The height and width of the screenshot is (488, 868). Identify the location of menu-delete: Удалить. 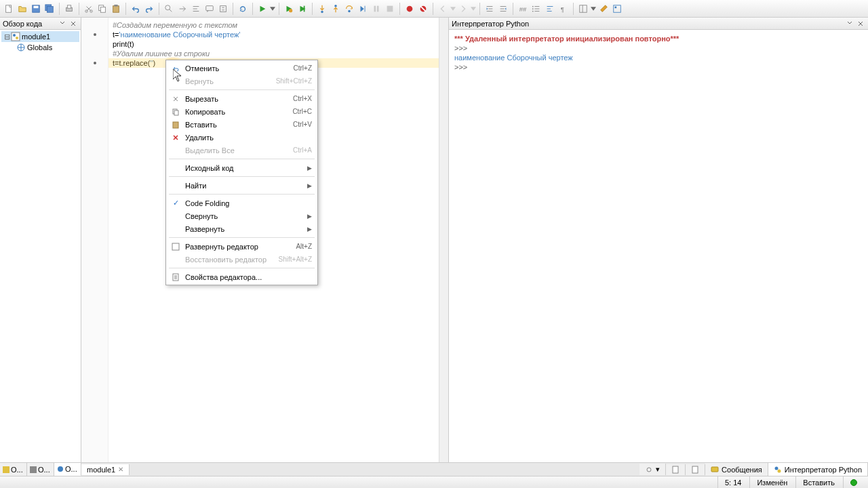
(241, 137).